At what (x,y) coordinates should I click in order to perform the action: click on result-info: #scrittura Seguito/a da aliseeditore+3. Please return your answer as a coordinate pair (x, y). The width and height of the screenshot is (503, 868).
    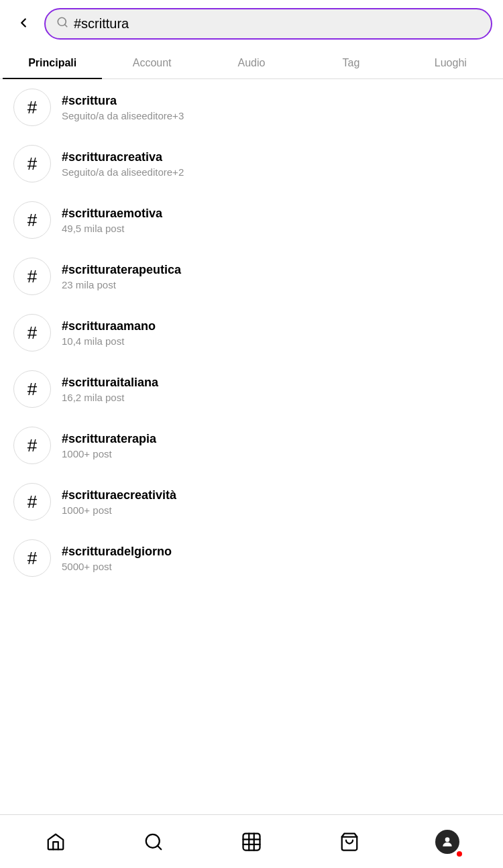
    Looking at the image, I should click on (276, 107).